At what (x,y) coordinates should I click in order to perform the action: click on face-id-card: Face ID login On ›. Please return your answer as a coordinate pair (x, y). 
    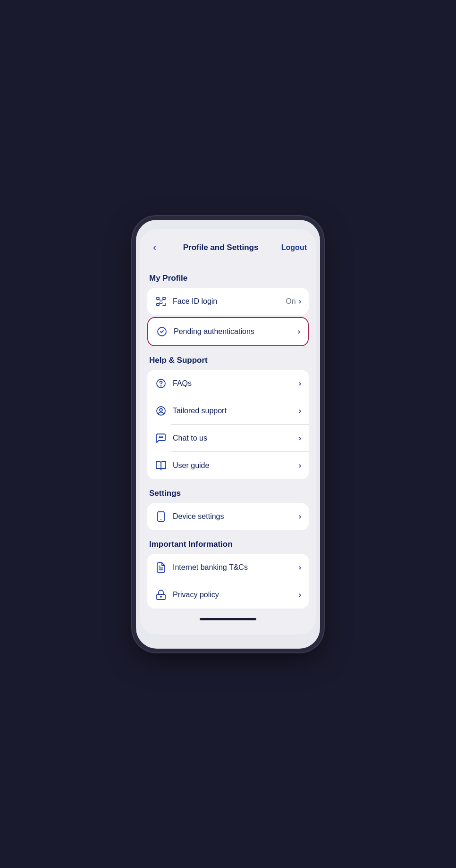
    Looking at the image, I should click on (228, 301).